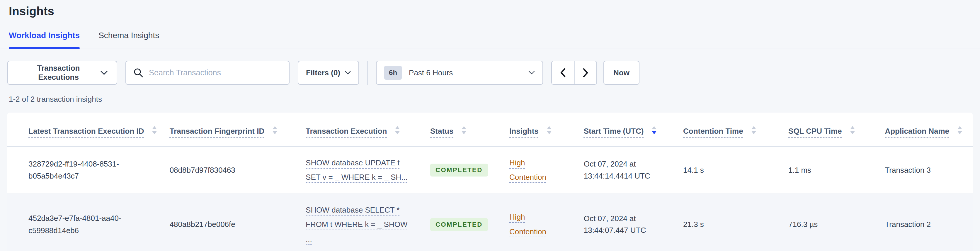 The width and height of the screenshot is (980, 251). Describe the element at coordinates (232, 222) in the screenshot. I see `cell-fingerprint-id: 480a8b217be006fe` at that location.